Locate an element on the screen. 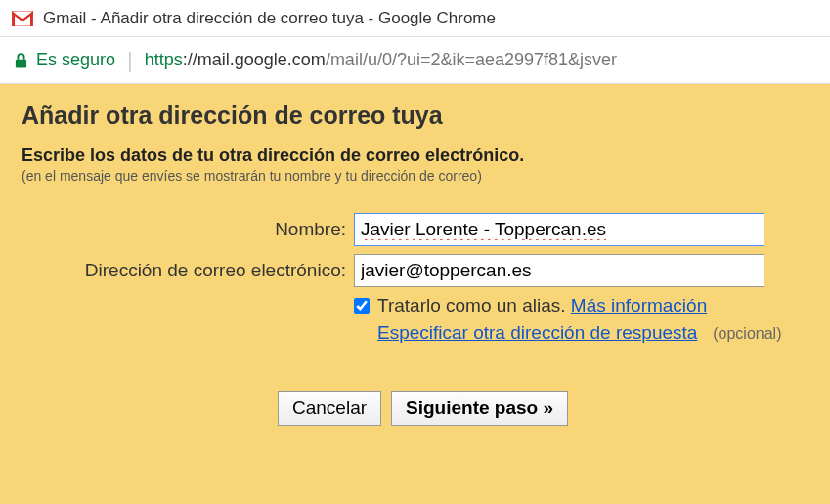 Image resolution: width=830 pixels, height=504 pixels. more-info-link: Más información is located at coordinates (639, 306).